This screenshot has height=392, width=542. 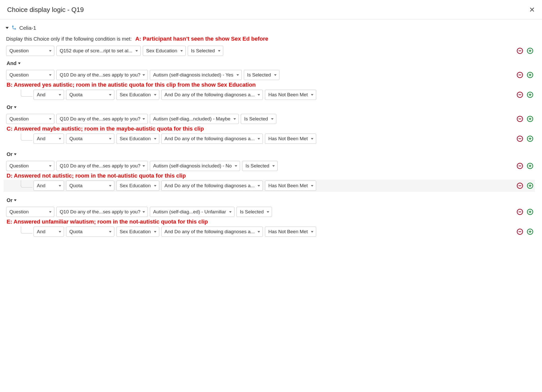 I want to click on choice-select: Autism (self-diagnosis included) - Yes, so click(x=196, y=75).